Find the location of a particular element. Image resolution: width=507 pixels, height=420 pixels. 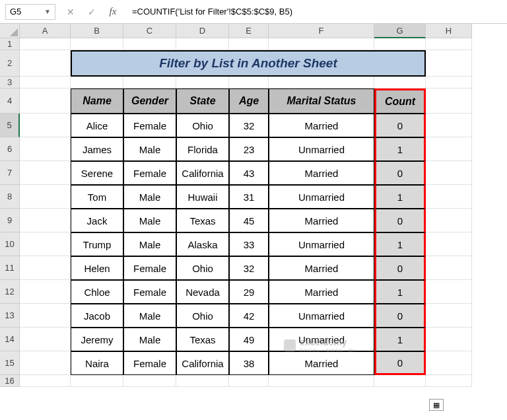

table-cell: 45 is located at coordinates (249, 221).